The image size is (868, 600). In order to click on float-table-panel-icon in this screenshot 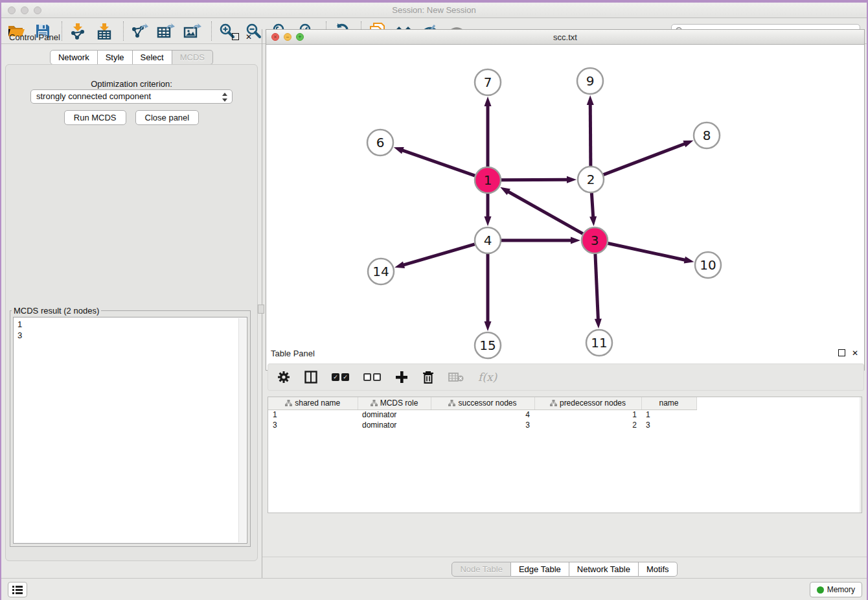, I will do `click(842, 352)`.